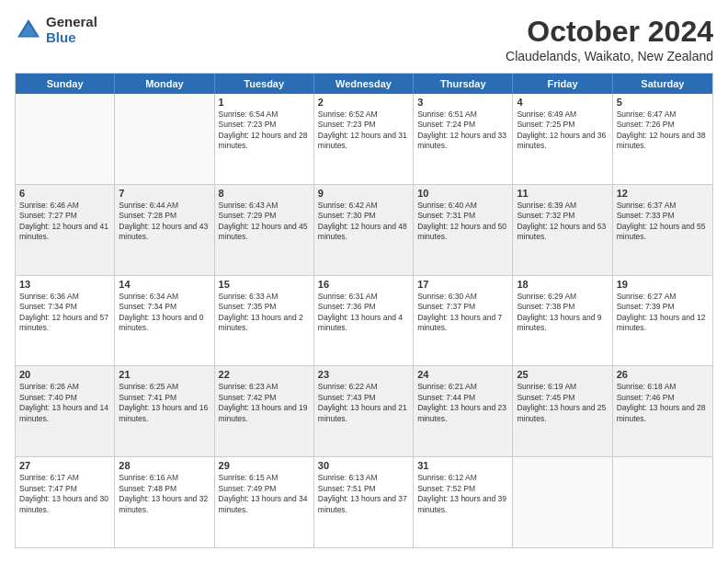 The image size is (728, 563). What do you see at coordinates (56, 29) in the screenshot?
I see `logo: General Blue` at bounding box center [56, 29].